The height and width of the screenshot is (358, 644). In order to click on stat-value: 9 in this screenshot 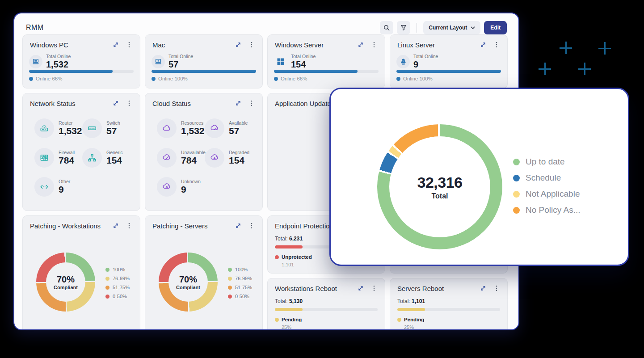, I will do `click(425, 64)`.